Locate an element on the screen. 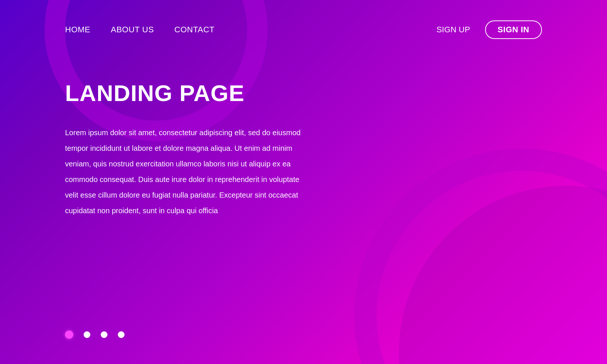 This screenshot has height=364, width=607. hero-title: LANDING PAGE is located at coordinates (303, 93).